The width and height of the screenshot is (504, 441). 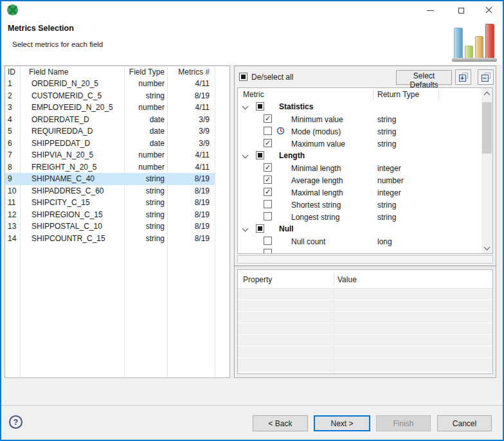 What do you see at coordinates (13, 84) in the screenshot?
I see `cell: 1` at bounding box center [13, 84].